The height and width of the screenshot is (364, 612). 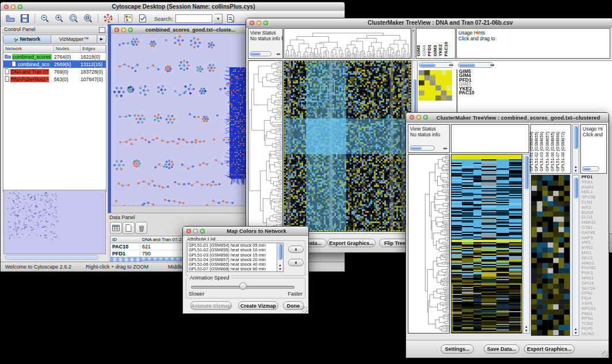 What do you see at coordinates (594, 293) in the screenshot?
I see `tv2-gene-label: CPA2` at bounding box center [594, 293].